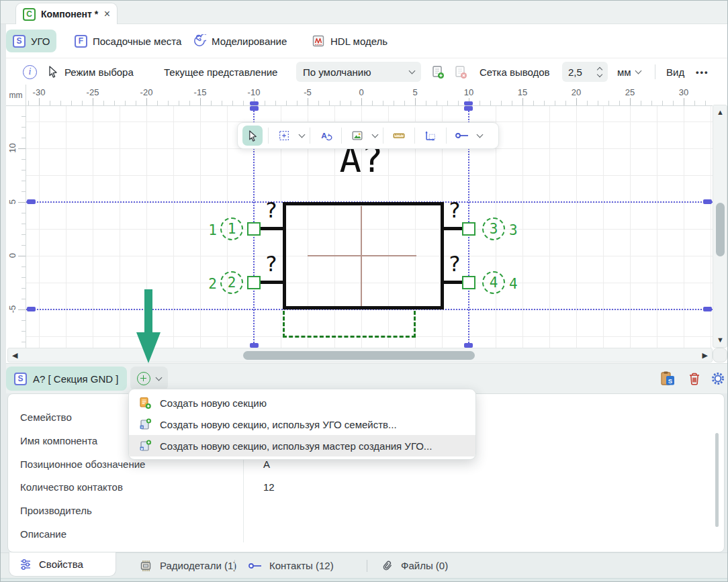 Image resolution: width=728 pixels, height=582 pixels. What do you see at coordinates (62, 565) in the screenshot?
I see `tab-properties: Свойства` at bounding box center [62, 565].